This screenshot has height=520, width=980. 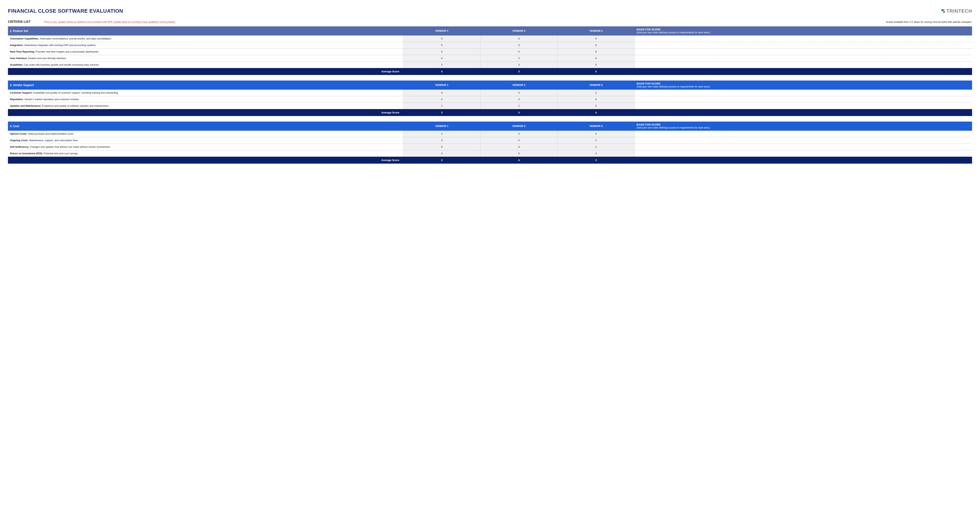 What do you see at coordinates (490, 72) in the screenshot?
I see `average-row: Average Score435` at bounding box center [490, 72].